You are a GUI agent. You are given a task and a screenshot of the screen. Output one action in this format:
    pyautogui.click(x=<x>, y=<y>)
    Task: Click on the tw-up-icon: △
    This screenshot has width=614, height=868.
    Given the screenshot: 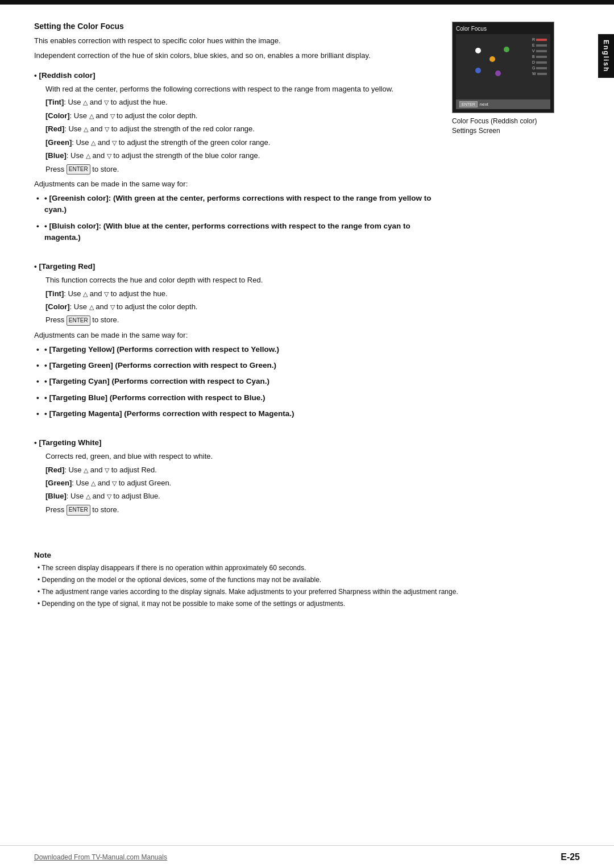 What is the action you would take?
    pyautogui.click(x=86, y=470)
    